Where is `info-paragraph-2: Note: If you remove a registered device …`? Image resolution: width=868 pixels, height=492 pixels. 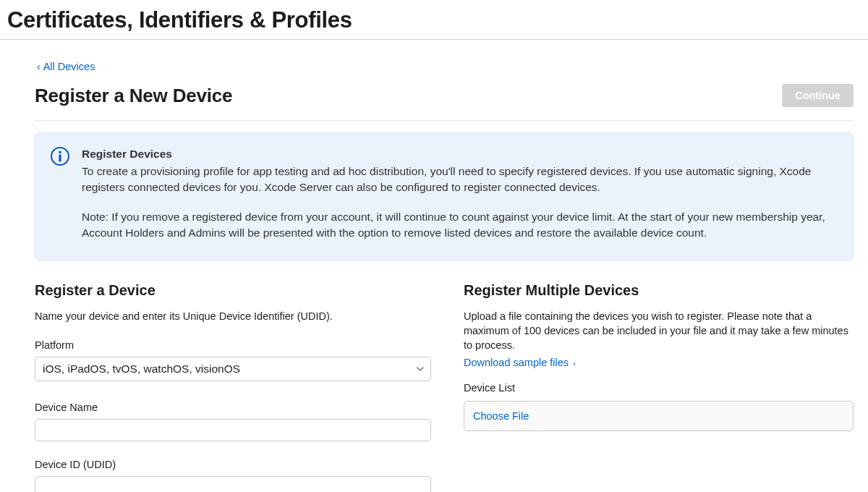 info-paragraph-2: Note: If you remove a registered device … is located at coordinates (460, 224).